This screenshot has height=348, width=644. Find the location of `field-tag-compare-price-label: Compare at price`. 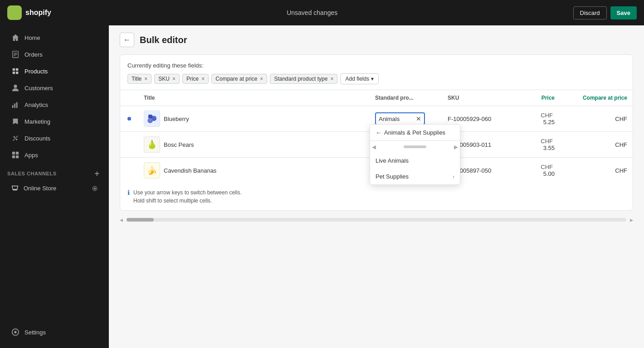

field-tag-compare-price-label: Compare at price is located at coordinates (236, 79).